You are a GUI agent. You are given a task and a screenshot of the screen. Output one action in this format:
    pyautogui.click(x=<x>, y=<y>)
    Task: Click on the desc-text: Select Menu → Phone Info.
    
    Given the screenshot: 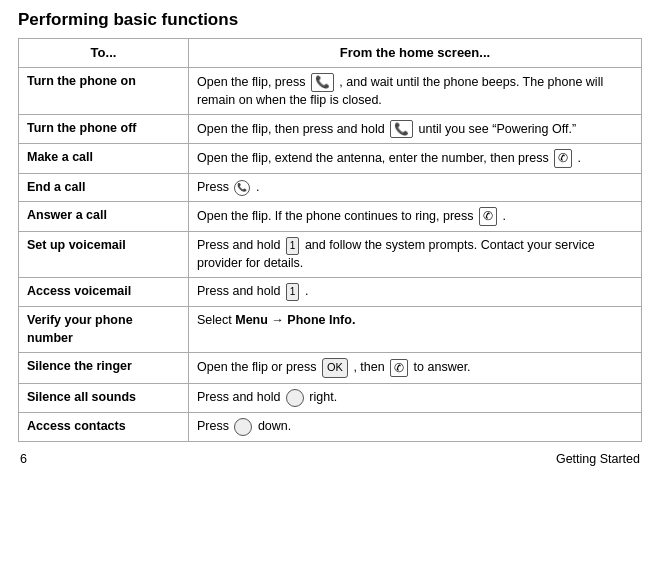 What is the action you would take?
    pyautogui.click(x=276, y=320)
    